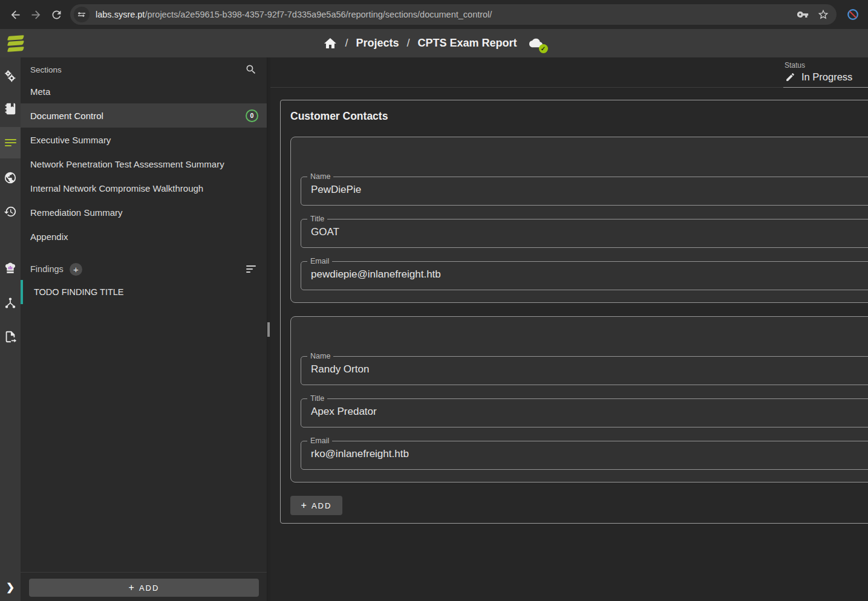  Describe the element at coordinates (468, 44) in the screenshot. I see `breadcrumb-report-title: CPTS Exam Report` at that location.